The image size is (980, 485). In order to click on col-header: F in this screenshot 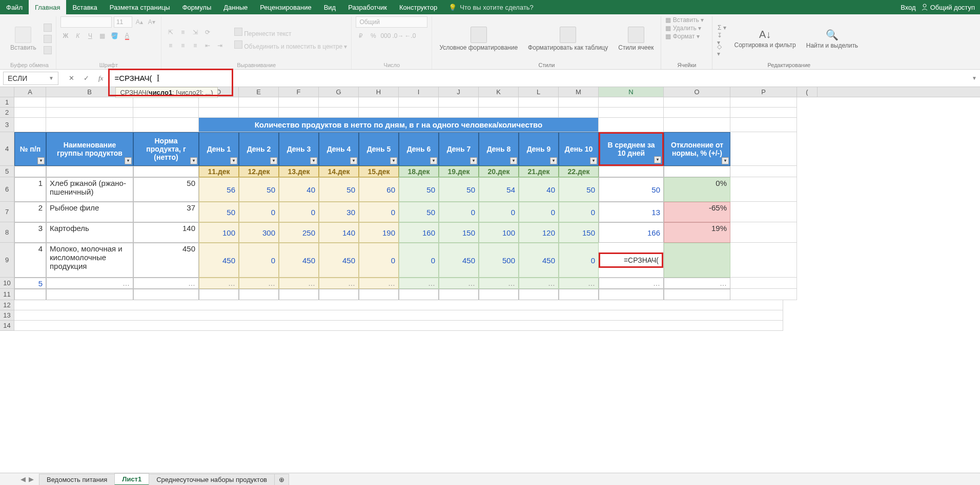, I will do `click(299, 92)`.